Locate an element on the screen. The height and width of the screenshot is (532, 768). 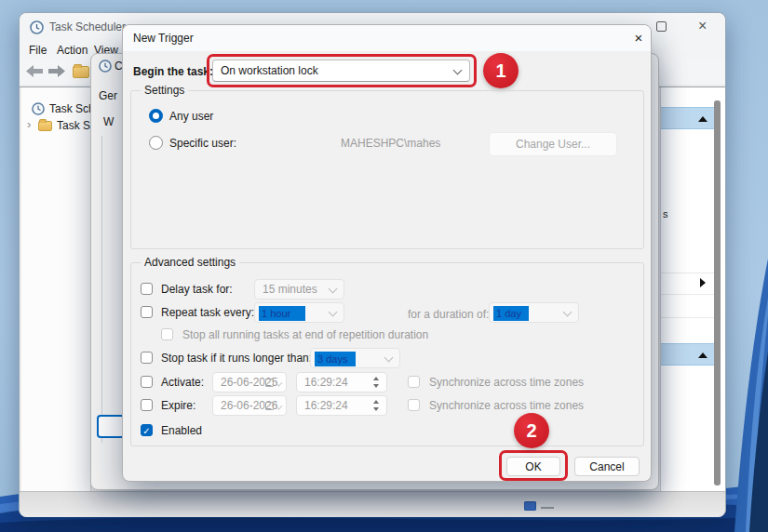
dialog-title: New Trigger is located at coordinates (164, 38).